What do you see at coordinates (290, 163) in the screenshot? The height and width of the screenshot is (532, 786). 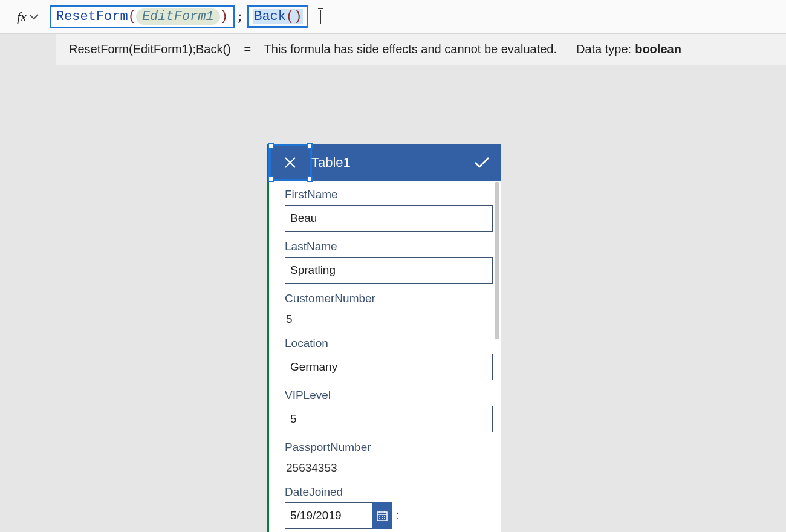 I see `close-icon` at bounding box center [290, 163].